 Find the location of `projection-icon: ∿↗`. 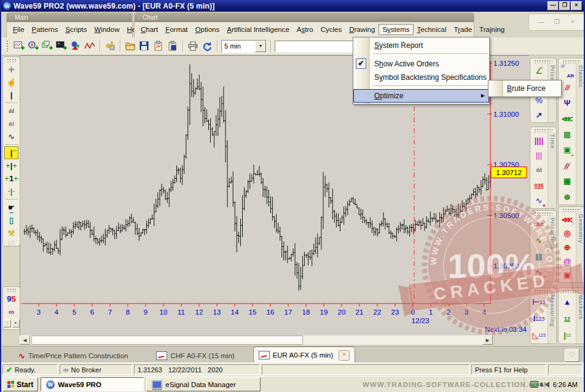

projection-icon: ∿↗ is located at coordinates (539, 273).